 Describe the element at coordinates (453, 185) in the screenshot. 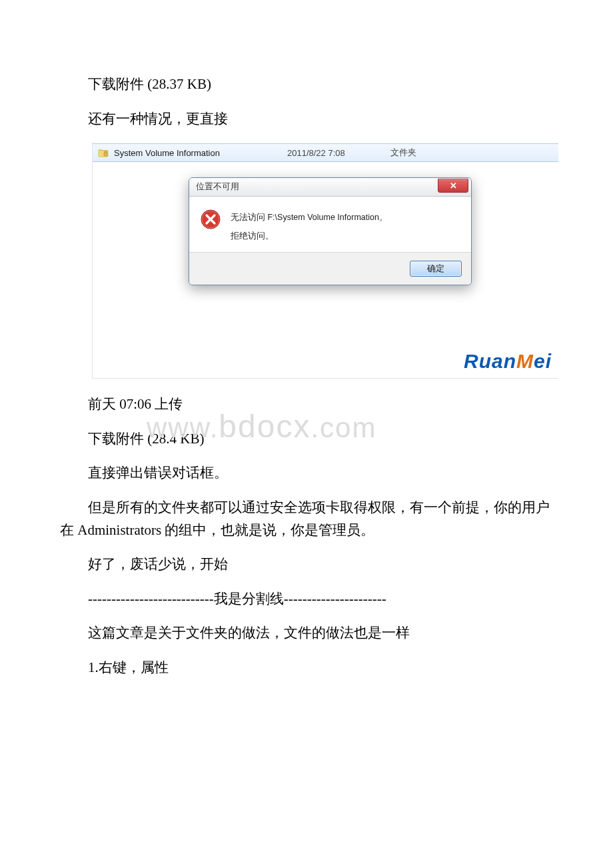

I see `close-button: ✕` at that location.